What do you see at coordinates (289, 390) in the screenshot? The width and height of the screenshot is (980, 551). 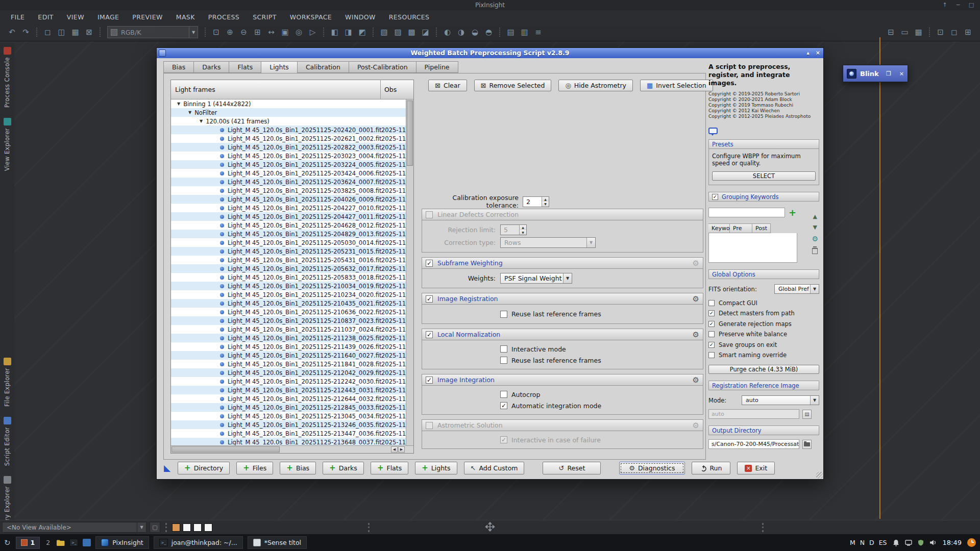 I see `light-frame-row: Light_M 45_120.0s_Bin1_20251125-212443_0…` at bounding box center [289, 390].